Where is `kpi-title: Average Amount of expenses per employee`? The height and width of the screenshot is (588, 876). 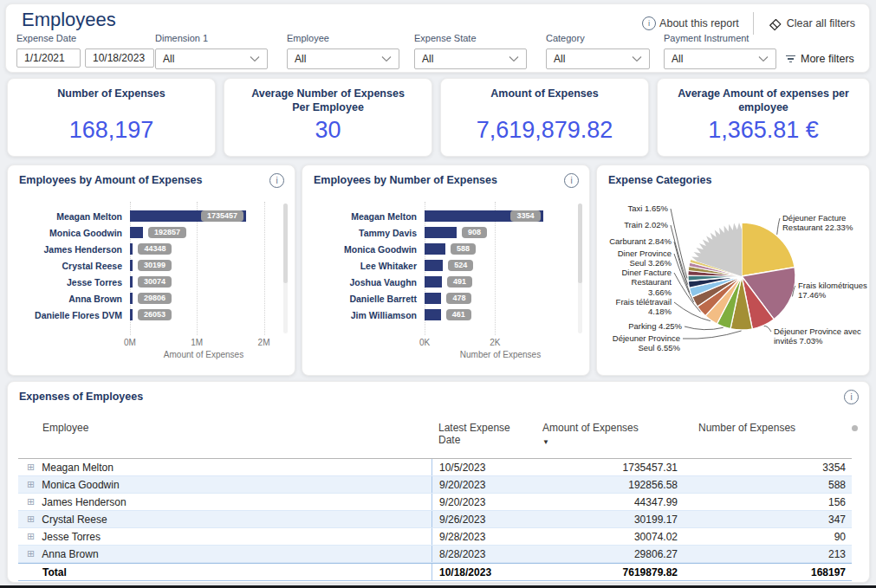 kpi-title: Average Amount of expenses per employee is located at coordinates (763, 97).